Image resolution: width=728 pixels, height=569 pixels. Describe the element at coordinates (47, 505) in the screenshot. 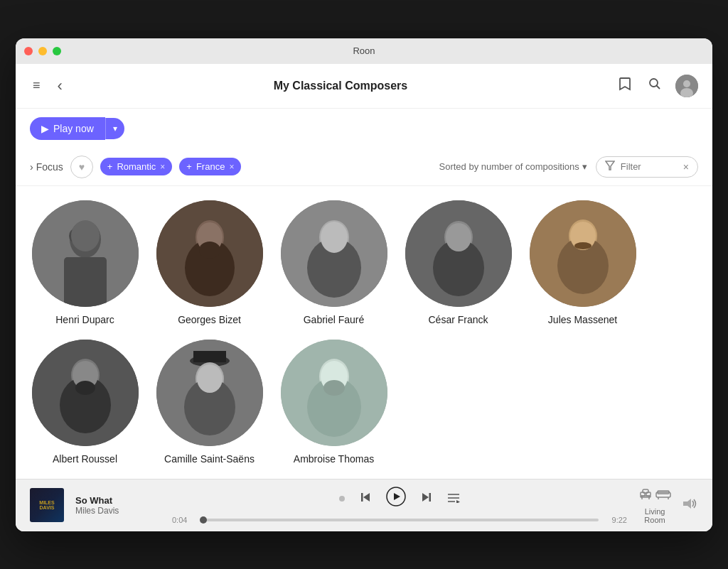

I see `album-art: MILESDAVIS` at that location.